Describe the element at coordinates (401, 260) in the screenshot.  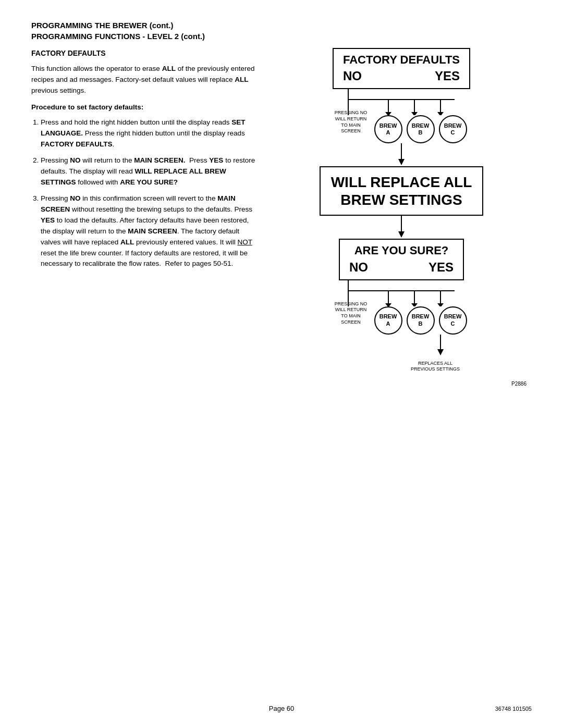
I see `are-you-sure-screen: ARE YOU SURE? NO YES` at that location.